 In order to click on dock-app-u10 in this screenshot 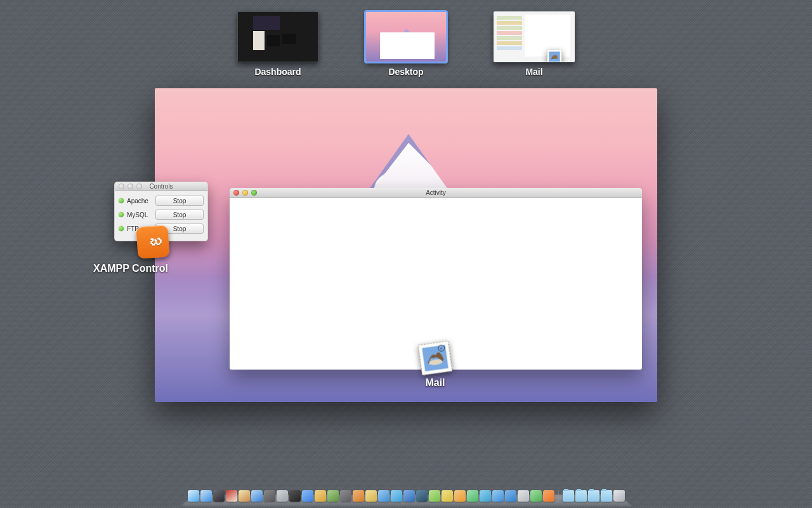, I will do `click(485, 496)`.